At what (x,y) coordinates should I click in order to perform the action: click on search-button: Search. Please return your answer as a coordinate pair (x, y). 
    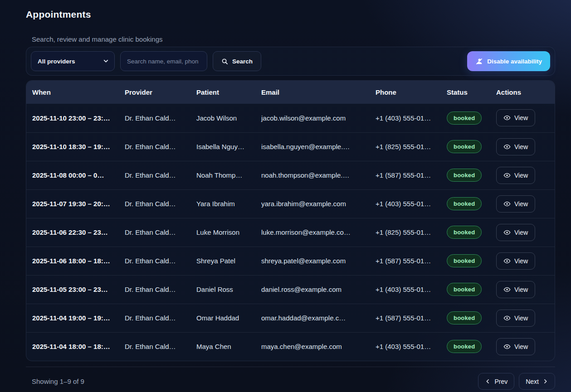
    Looking at the image, I should click on (237, 61).